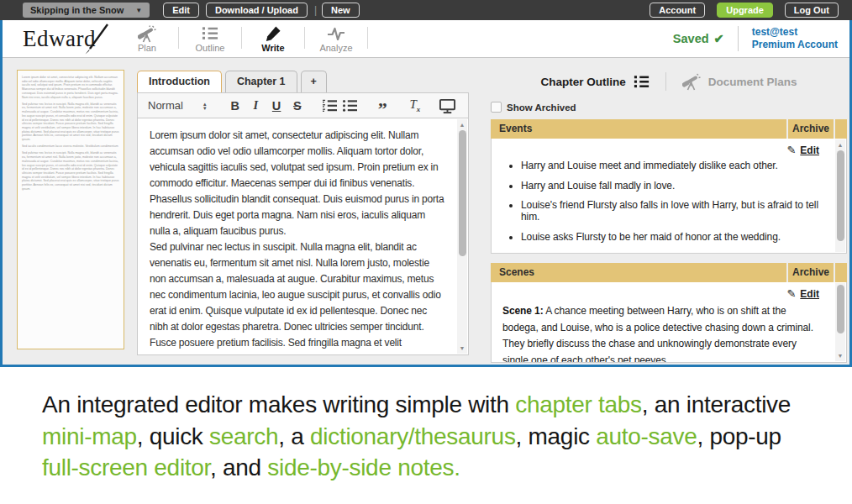 The width and height of the screenshot is (852, 504). Describe the element at coordinates (665, 81) in the screenshot. I see `panel-header-divider` at that location.